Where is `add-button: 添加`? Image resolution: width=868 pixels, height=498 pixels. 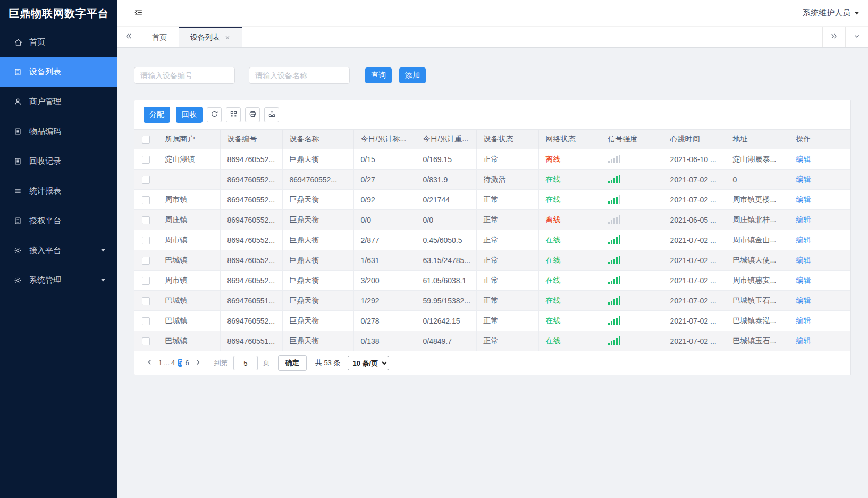 add-button: 添加 is located at coordinates (412, 75).